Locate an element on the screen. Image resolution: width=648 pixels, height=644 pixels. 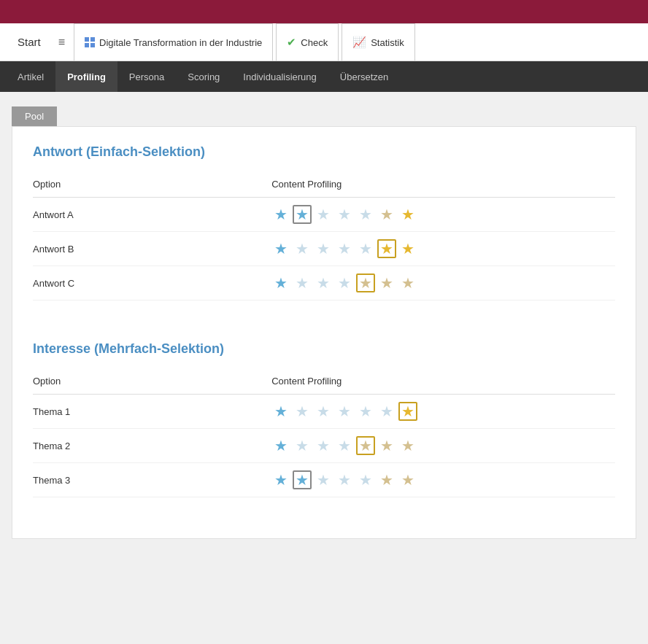
pool-tab: Pool is located at coordinates (34, 117).